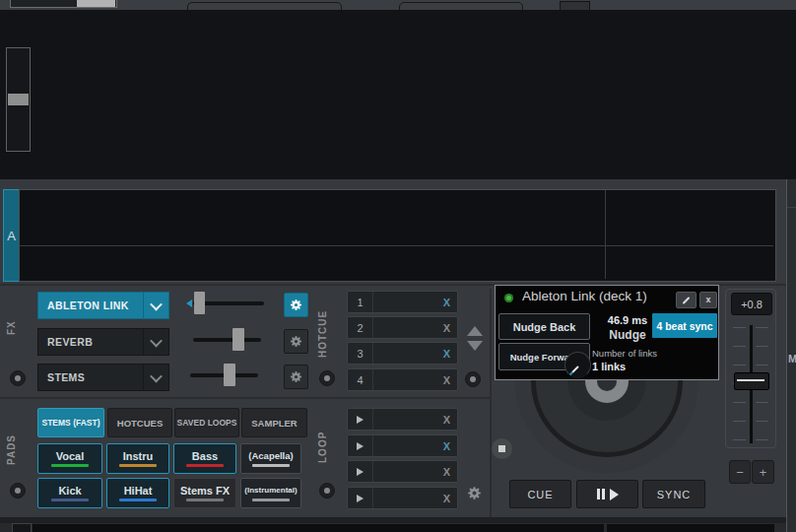  What do you see at coordinates (502, 449) in the screenshot?
I see `stop-button` at bounding box center [502, 449].